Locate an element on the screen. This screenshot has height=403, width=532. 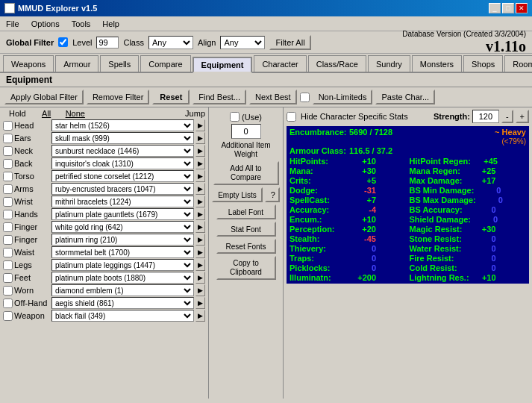
slot-arrow-btn-13: ▶ is located at coordinates (200, 290).